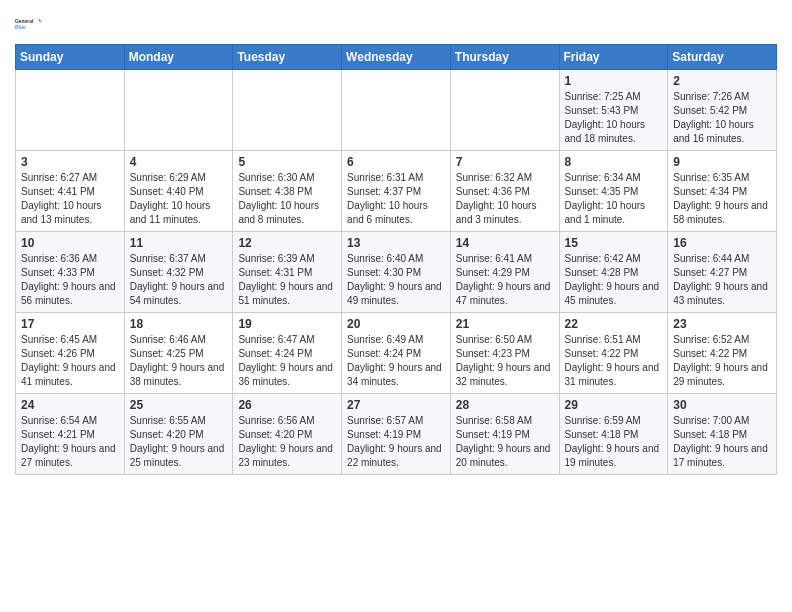 This screenshot has height=612, width=792. Describe the element at coordinates (504, 354) in the screenshot. I see `calendar-cell: 21Sunrise: 6:50 AM Sunset: 4:23 PM Dayli…` at that location.